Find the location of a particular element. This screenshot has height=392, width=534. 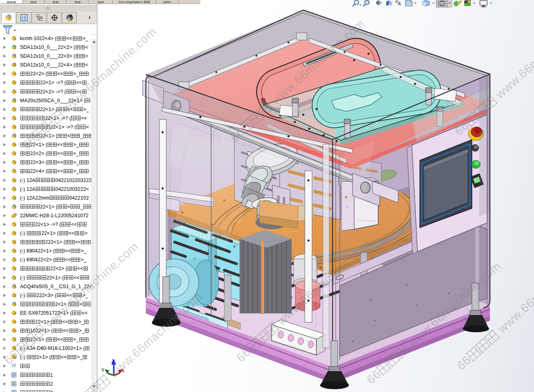

svg-text: A is located at coordinates (399, 4).